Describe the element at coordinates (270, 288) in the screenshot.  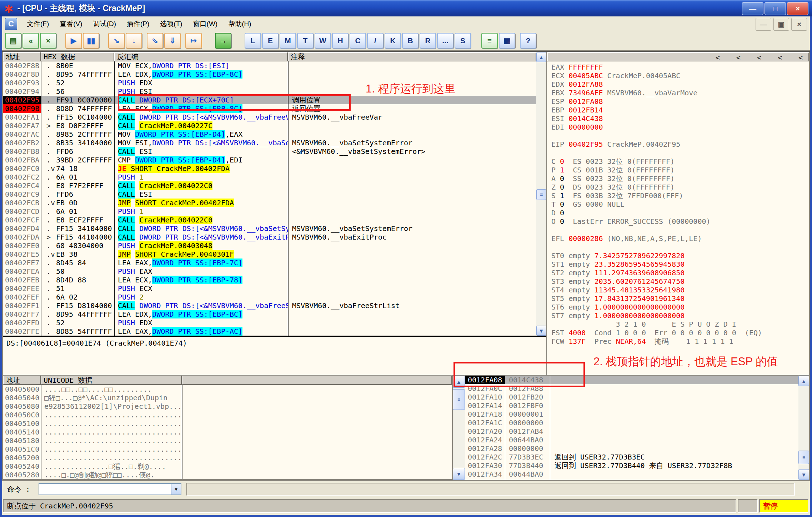
I see `disasm-row: 00402FEE.51PUSH ECX` at that location.